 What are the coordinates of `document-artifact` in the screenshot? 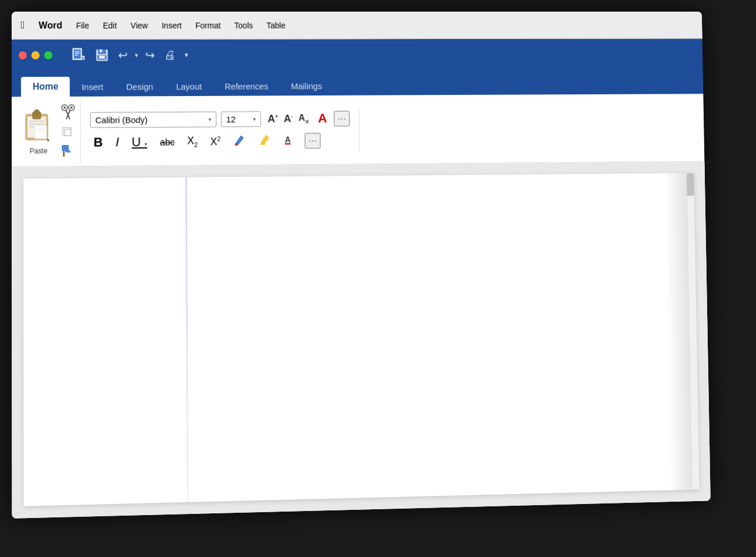 It's located at (187, 340).